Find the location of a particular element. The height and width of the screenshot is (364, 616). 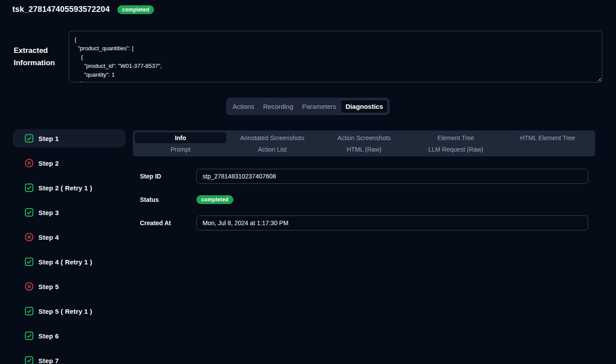

step-label: Step 5 is located at coordinates (49, 286).